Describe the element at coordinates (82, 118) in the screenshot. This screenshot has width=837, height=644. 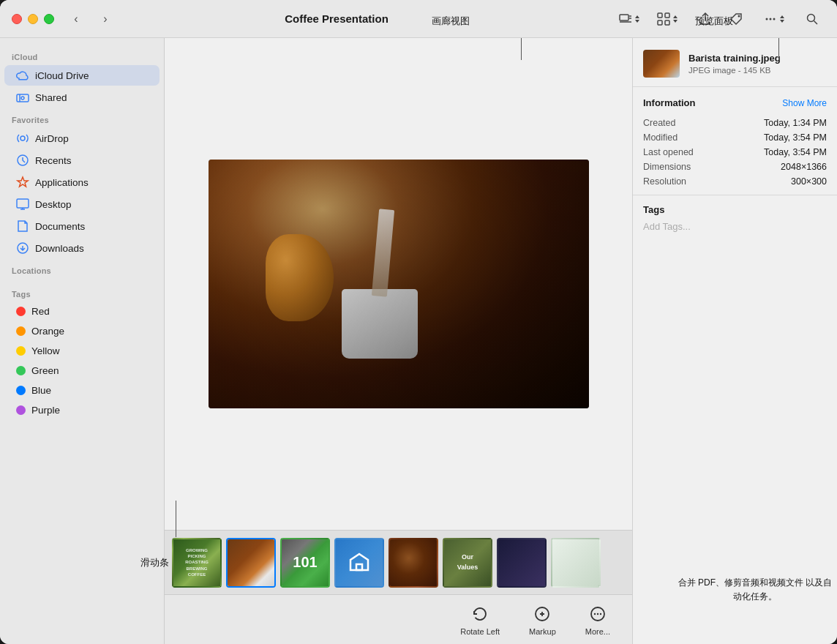
I see `favorites-section-label: Favorites` at that location.